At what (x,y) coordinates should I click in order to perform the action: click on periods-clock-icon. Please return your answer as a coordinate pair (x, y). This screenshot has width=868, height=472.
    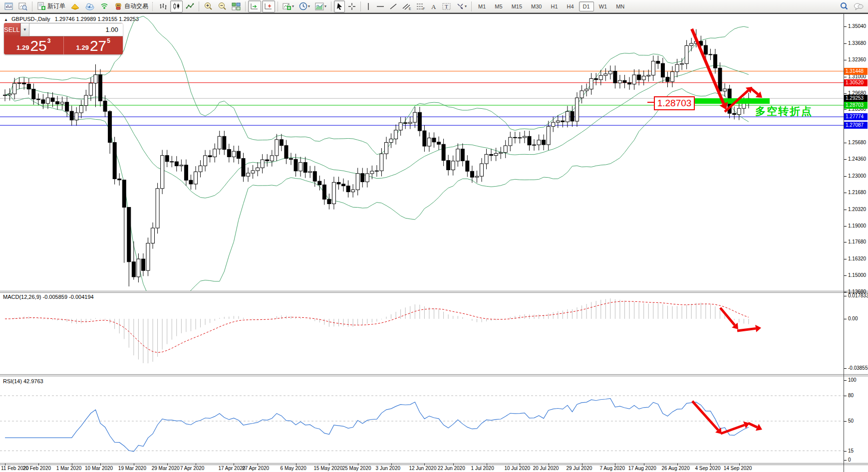
    Looking at the image, I should click on (303, 6).